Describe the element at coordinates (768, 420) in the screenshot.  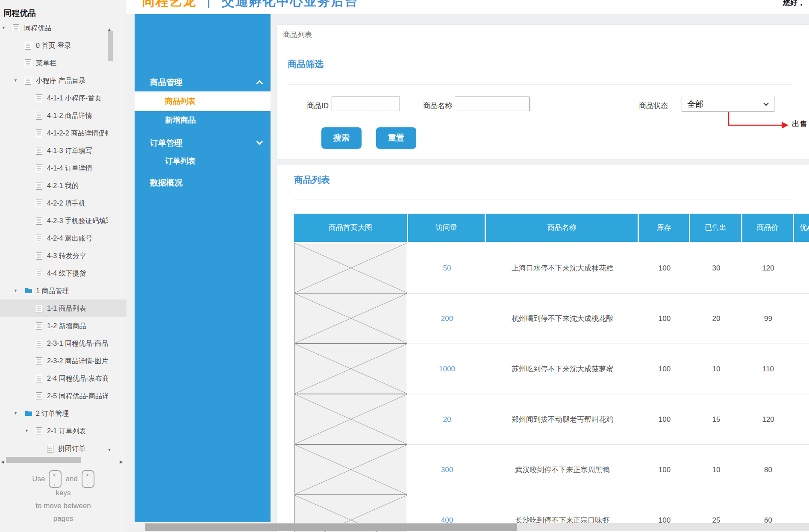
I see `price-value: 120` at that location.